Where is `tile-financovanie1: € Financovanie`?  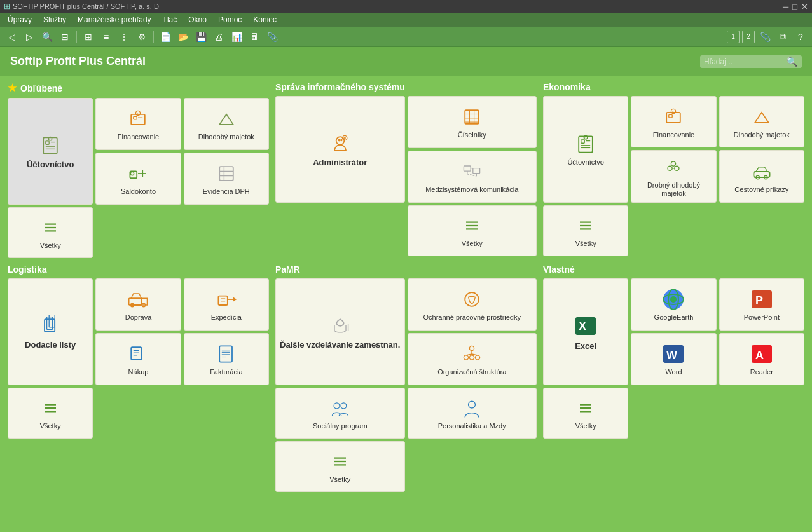 tile-financovanie1: € Financovanie is located at coordinates (138, 124).